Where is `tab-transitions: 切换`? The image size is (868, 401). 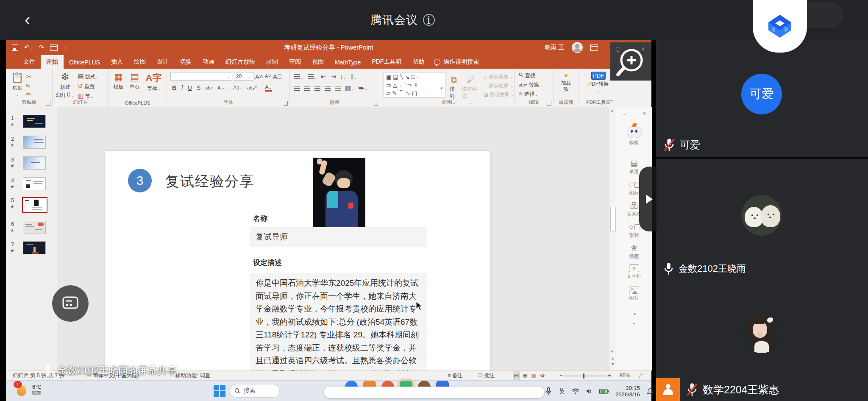 tab-transitions: 切换 is located at coordinates (186, 62).